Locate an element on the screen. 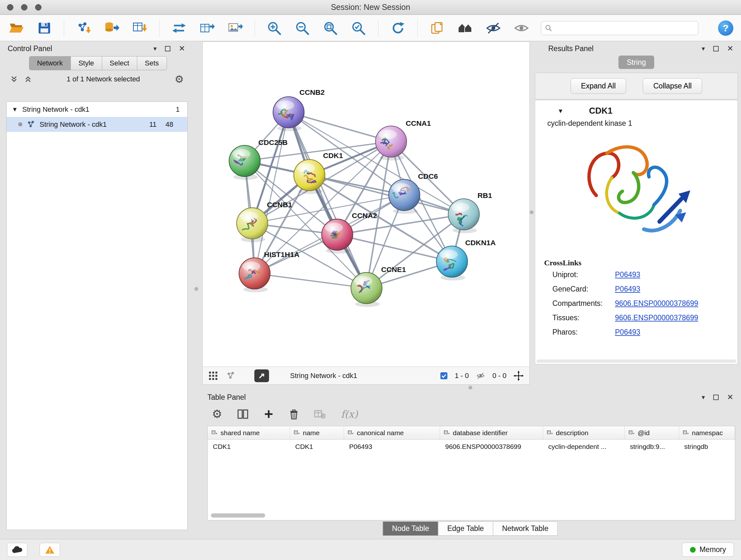  zoom-fit-icon is located at coordinates (331, 28).